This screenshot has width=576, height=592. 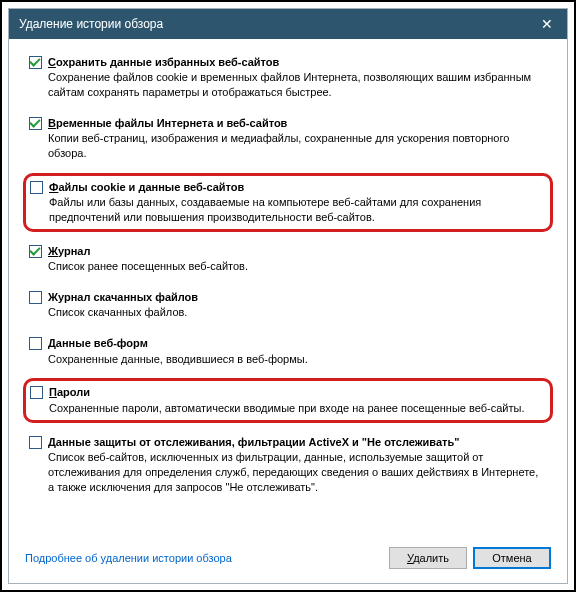 I want to click on option-desc: Сохраненные данные, вводившиеся в веб-фо…, so click(x=296, y=360).